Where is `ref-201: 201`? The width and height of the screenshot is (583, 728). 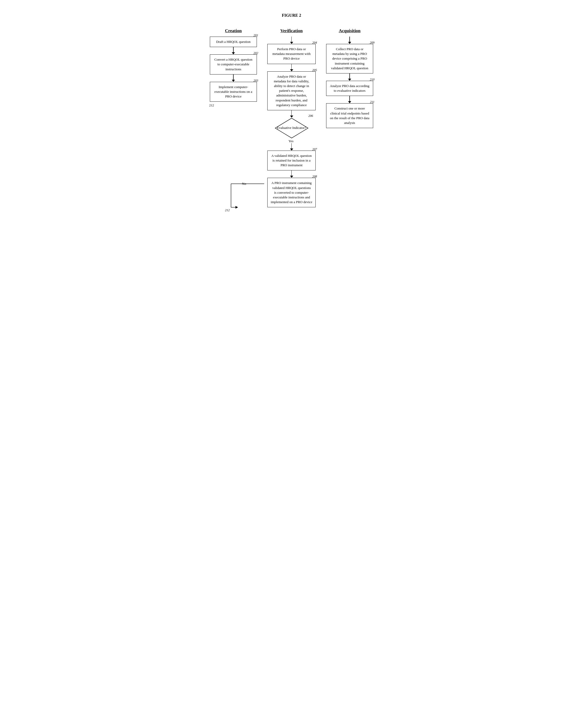
ref-201: 201 is located at coordinates (256, 35).